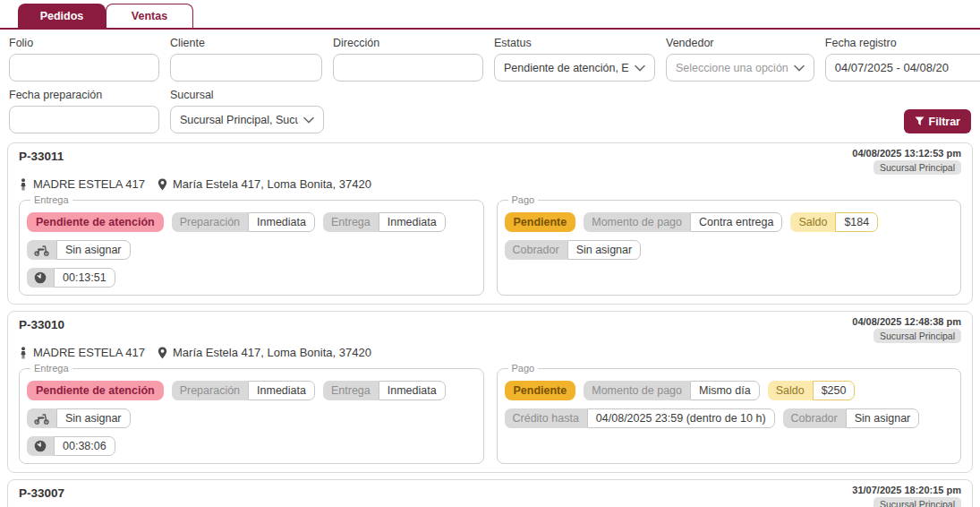 Image resolution: width=980 pixels, height=507 pixels. What do you see at coordinates (84, 95) in the screenshot?
I see `fecha-preparacion-label: Fecha preparación` at bounding box center [84, 95].